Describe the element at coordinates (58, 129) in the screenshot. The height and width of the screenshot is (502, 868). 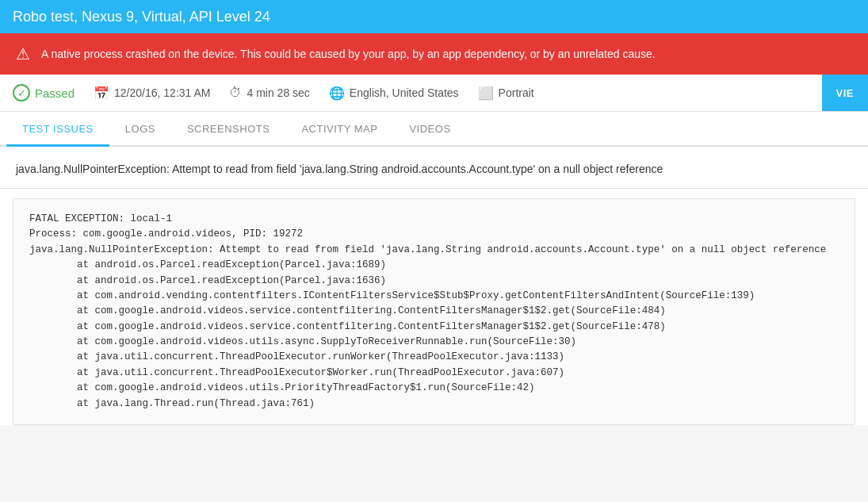
I see `tab-test-issues: TEST ISSUES` at that location.